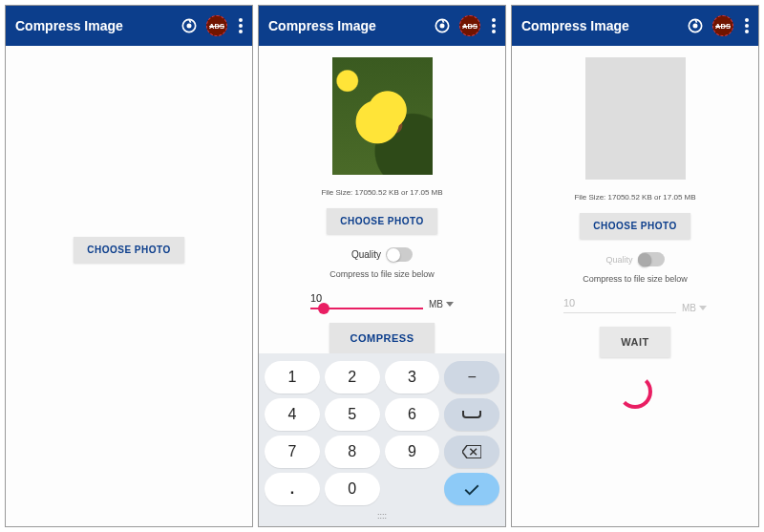  Describe the element at coordinates (292, 452) in the screenshot. I see `key-7: 7` at that location.